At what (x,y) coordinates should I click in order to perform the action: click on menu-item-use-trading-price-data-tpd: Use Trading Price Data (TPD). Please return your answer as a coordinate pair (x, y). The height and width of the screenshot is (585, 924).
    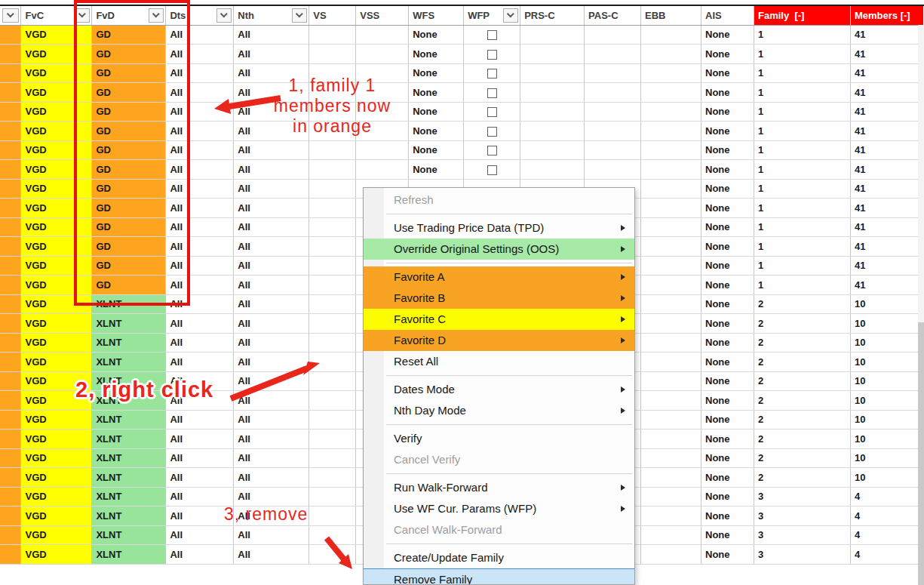
    Looking at the image, I should click on (499, 228).